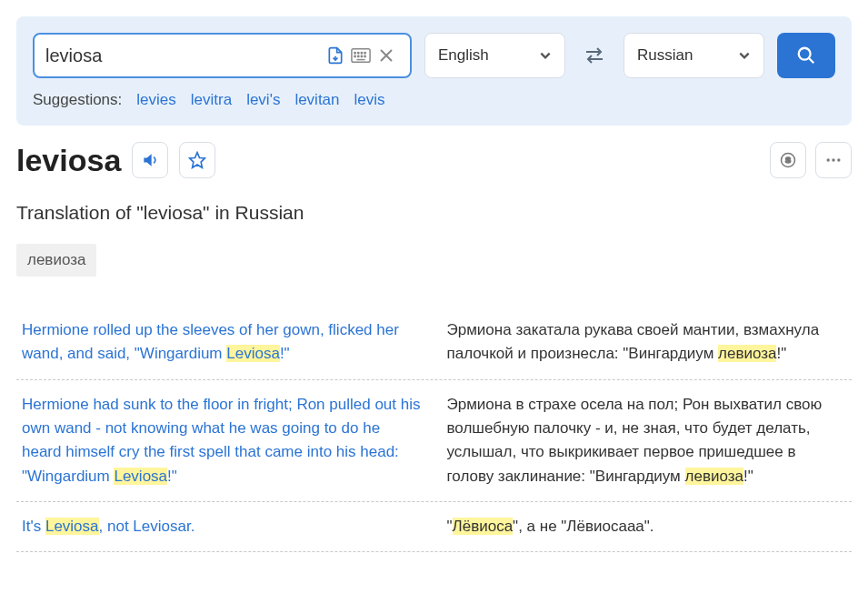 This screenshot has width=868, height=604. What do you see at coordinates (222, 527) in the screenshot?
I see `example-source: It's Leviosa, not Leviosar.` at bounding box center [222, 527].